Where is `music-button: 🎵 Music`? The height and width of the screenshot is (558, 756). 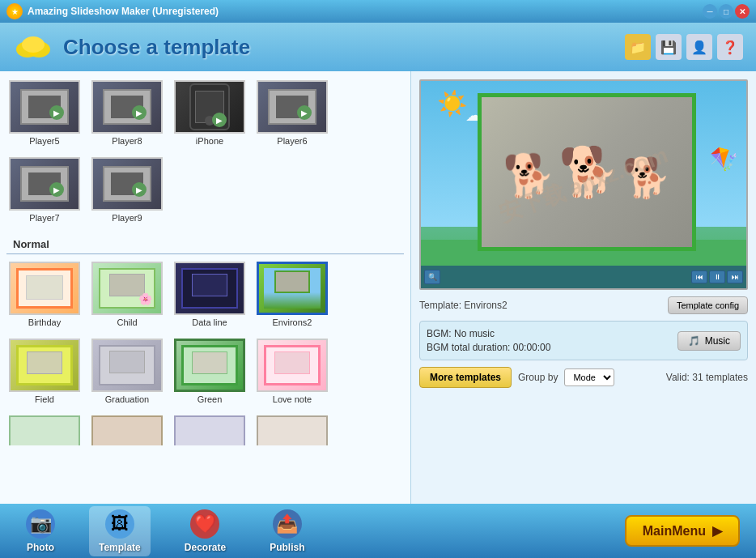
music-button: 🎵 Music is located at coordinates (709, 341).